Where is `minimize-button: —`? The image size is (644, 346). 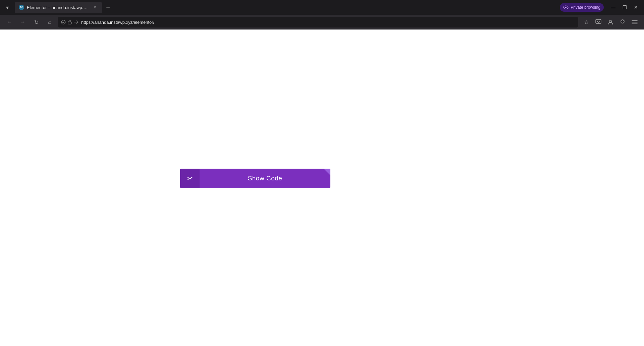 minimize-button: — is located at coordinates (613, 7).